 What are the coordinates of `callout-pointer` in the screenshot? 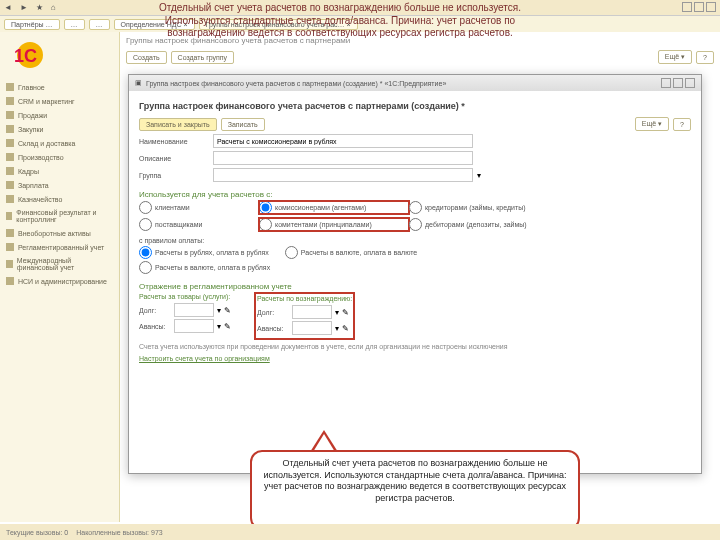 It's located at (324, 441).